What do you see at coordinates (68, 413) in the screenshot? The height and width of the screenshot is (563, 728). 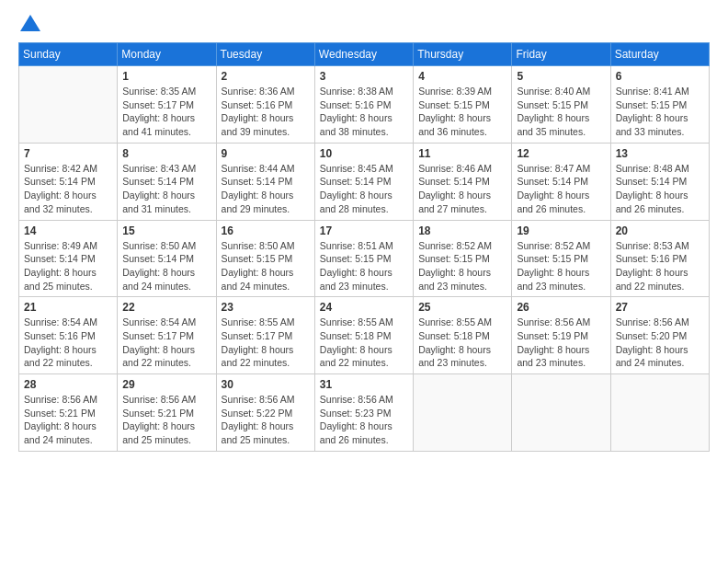 I see `calendar-cell: 28Sunrise: 8:56 AMSunset: 5:21 PMDayligh…` at bounding box center [68, 413].